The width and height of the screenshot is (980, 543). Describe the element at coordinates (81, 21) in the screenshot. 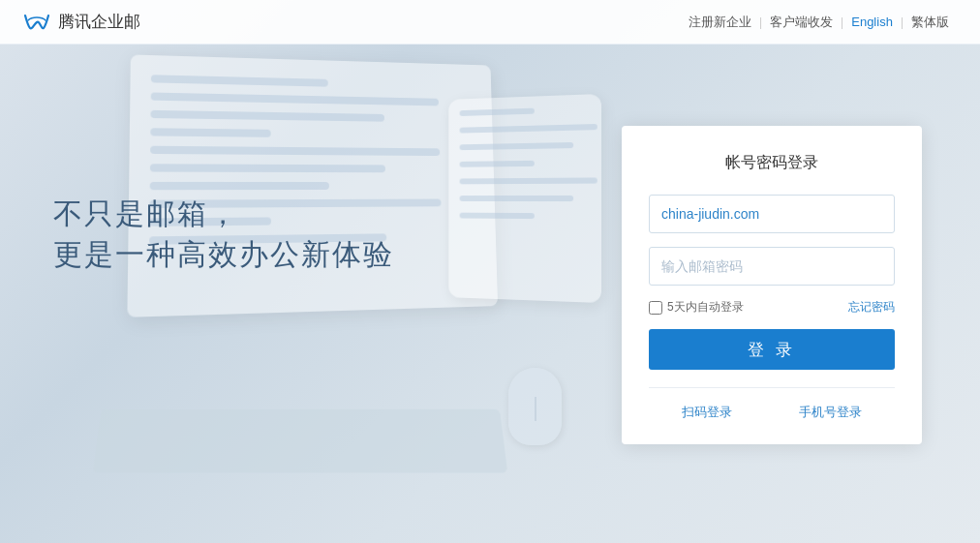

I see `logo-area: 腾讯企业邮` at that location.